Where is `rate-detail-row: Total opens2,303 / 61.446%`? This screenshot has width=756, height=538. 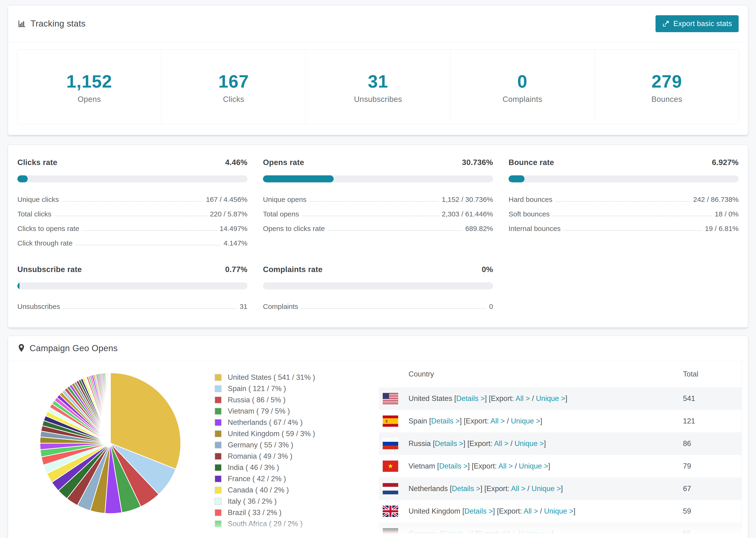
rate-detail-row: Total opens2,303 / 61.446% is located at coordinates (378, 214).